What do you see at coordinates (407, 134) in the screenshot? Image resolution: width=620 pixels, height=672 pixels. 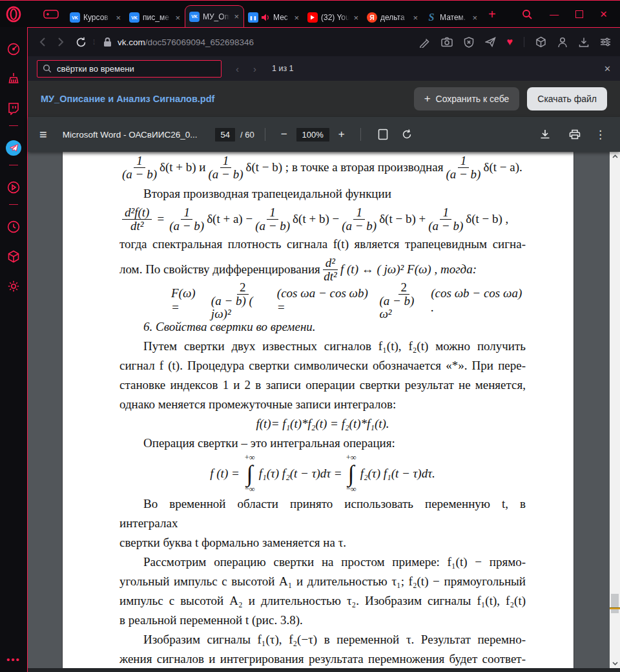 I see `rotate-icon` at bounding box center [407, 134].